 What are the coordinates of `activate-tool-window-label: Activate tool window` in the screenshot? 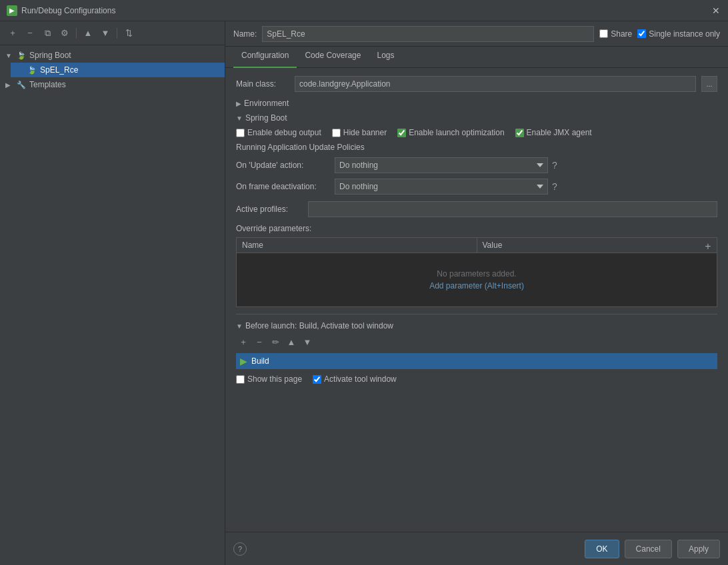 It's located at (360, 379).